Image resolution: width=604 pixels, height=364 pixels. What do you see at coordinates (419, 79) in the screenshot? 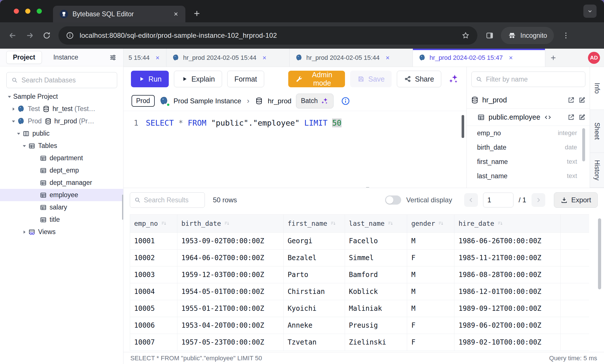
I see `share-button: Share` at bounding box center [419, 79].